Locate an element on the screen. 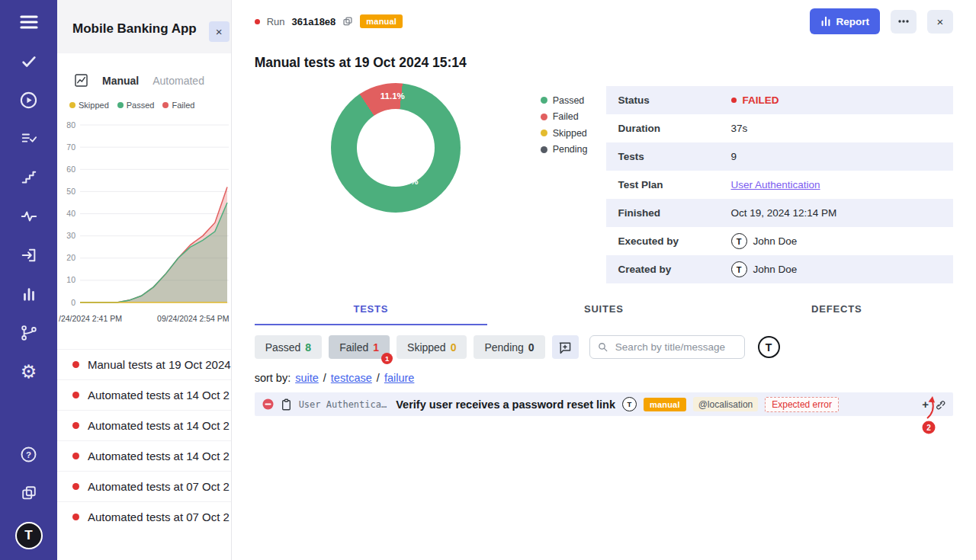  run-list-item: Manual tests at 19 Oct 2024 is located at coordinates (144, 364).